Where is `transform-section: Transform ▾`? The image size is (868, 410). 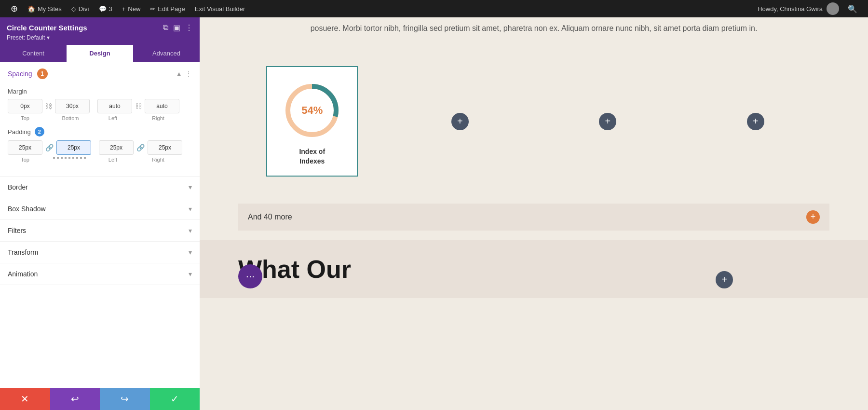
transform-section: Transform ▾ is located at coordinates (100, 253).